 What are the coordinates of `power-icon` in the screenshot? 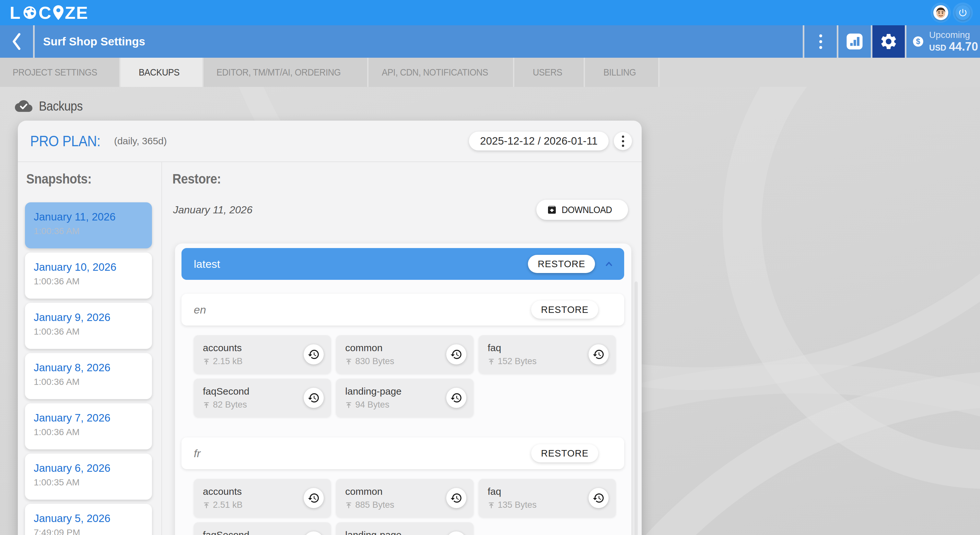 It's located at (963, 13).